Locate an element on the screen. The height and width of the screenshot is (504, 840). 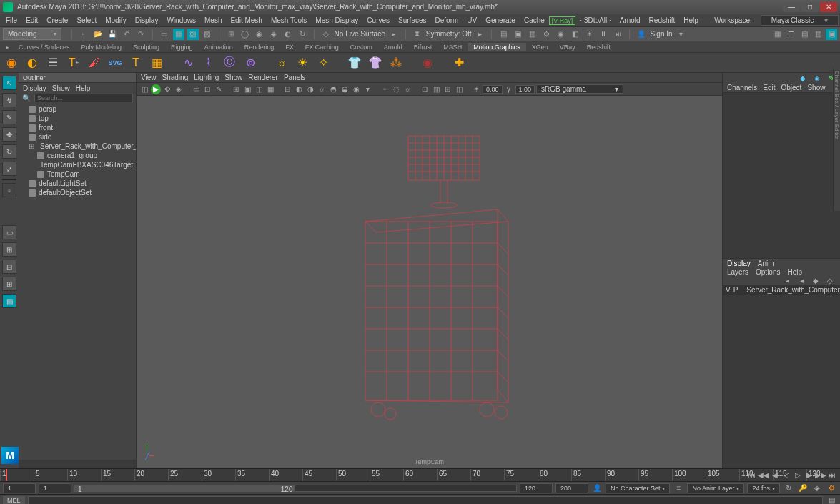
snap-curve-icon: ◯ is located at coordinates (245, 34).